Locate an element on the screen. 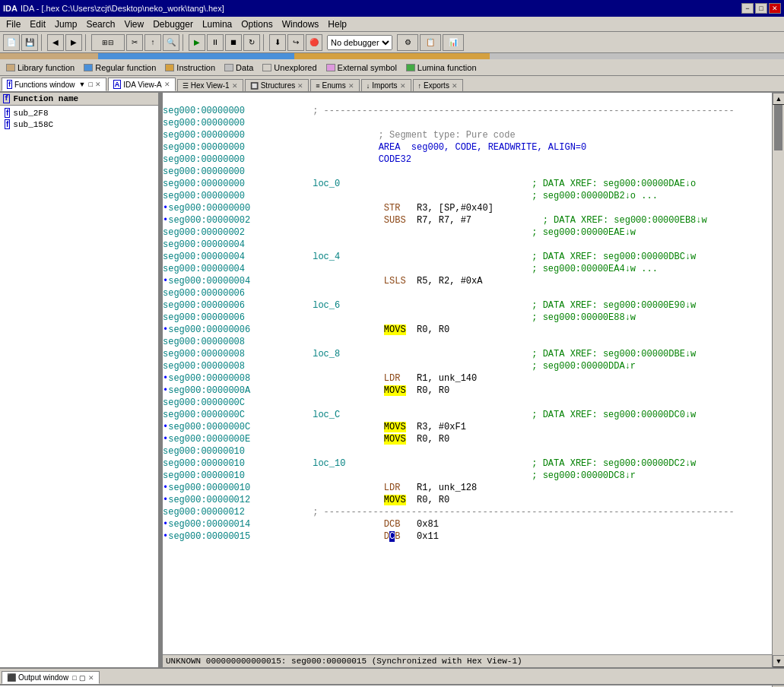  cb-library is located at coordinates (49, 56).